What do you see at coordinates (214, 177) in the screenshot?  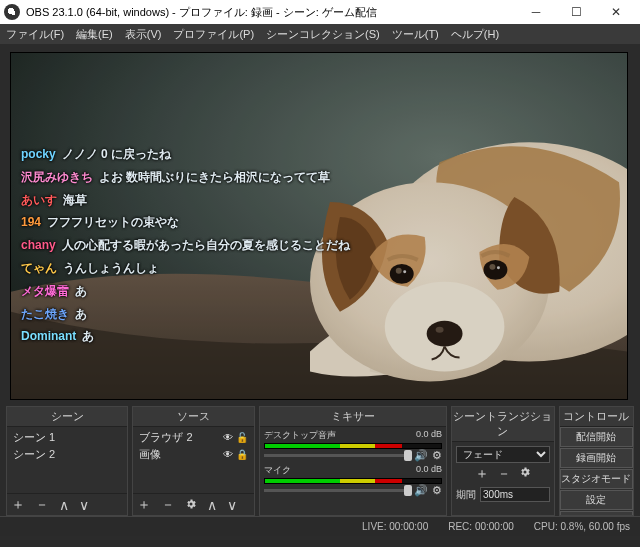 I see `chat-message: よお 数時間ぶりにきたら相沢になってて草` at bounding box center [214, 177].